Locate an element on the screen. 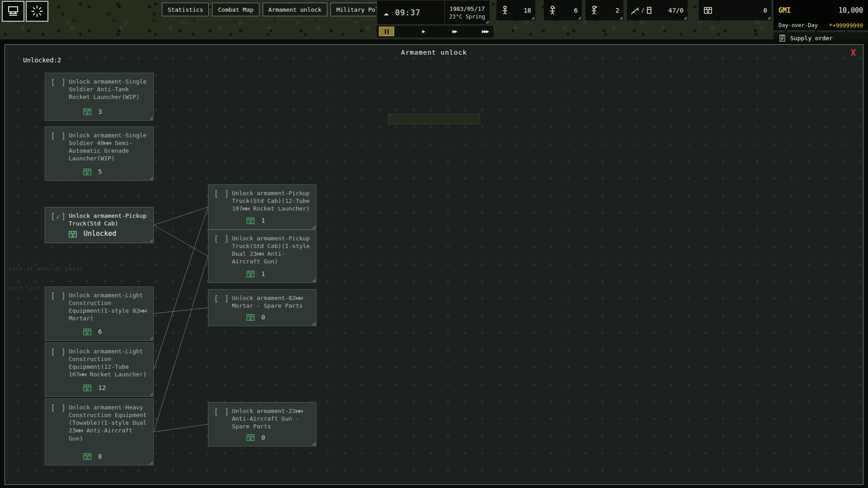 The height and width of the screenshot is (488, 868). pause-icon is located at coordinates (385, 32).